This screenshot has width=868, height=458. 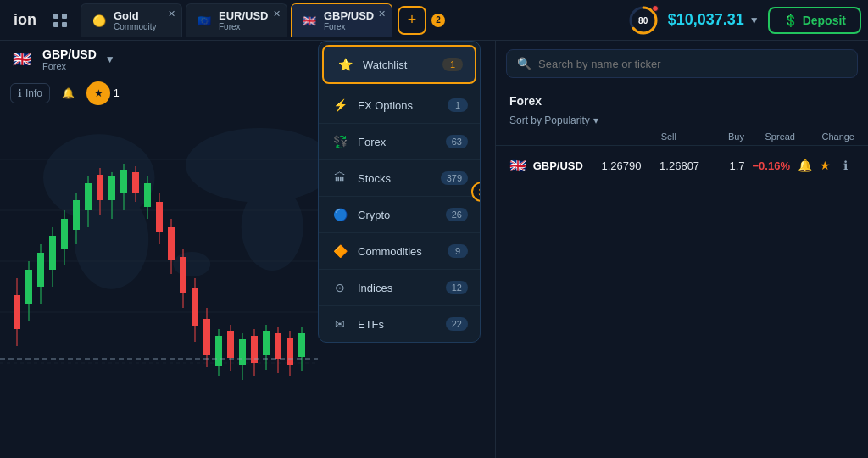 What do you see at coordinates (675, 166) in the screenshot?
I see `gbpusd-buy: 1.26807` at bounding box center [675, 166].